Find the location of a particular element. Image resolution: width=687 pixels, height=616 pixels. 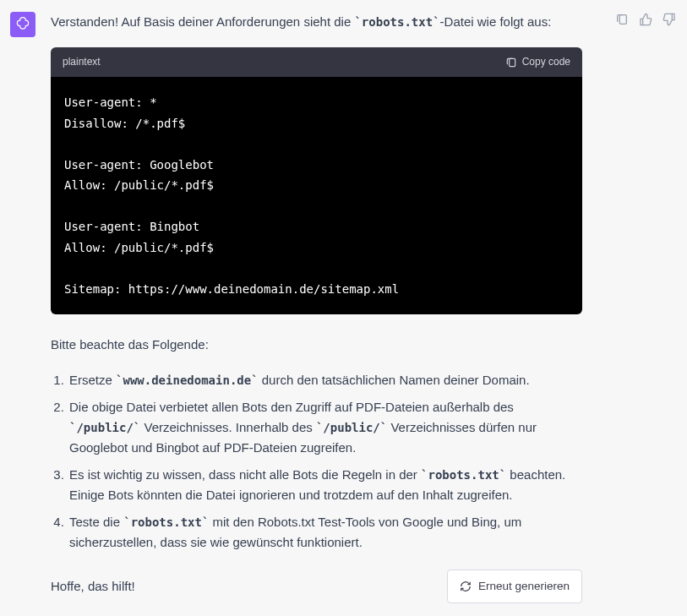

intro-post: -Datei wie folgt aus: is located at coordinates (496, 22).